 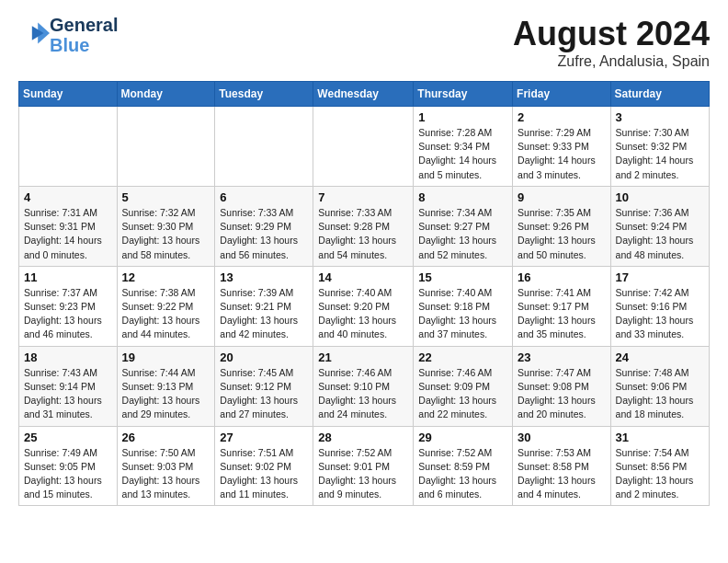 I want to click on calendar-cell: 4Sunrise: 7:31 AM Sunset: 9:31 PM Daylig…, so click(x=68, y=226).